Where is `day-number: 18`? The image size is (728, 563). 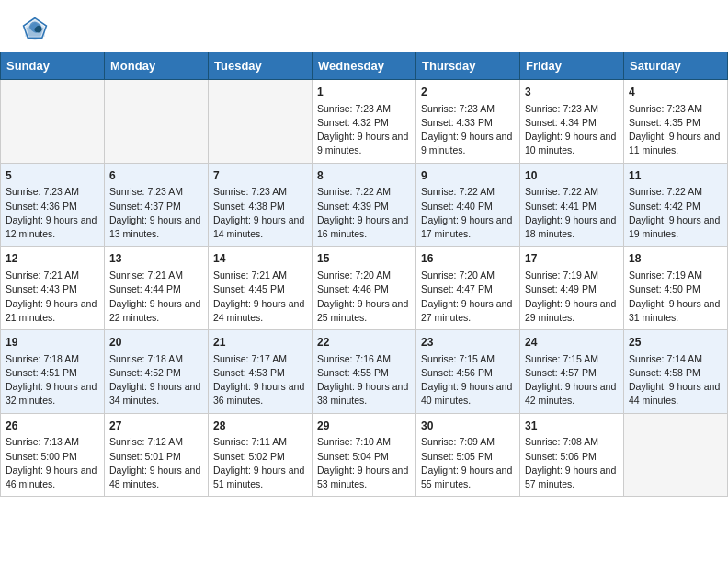 day-number: 18 is located at coordinates (676, 259).